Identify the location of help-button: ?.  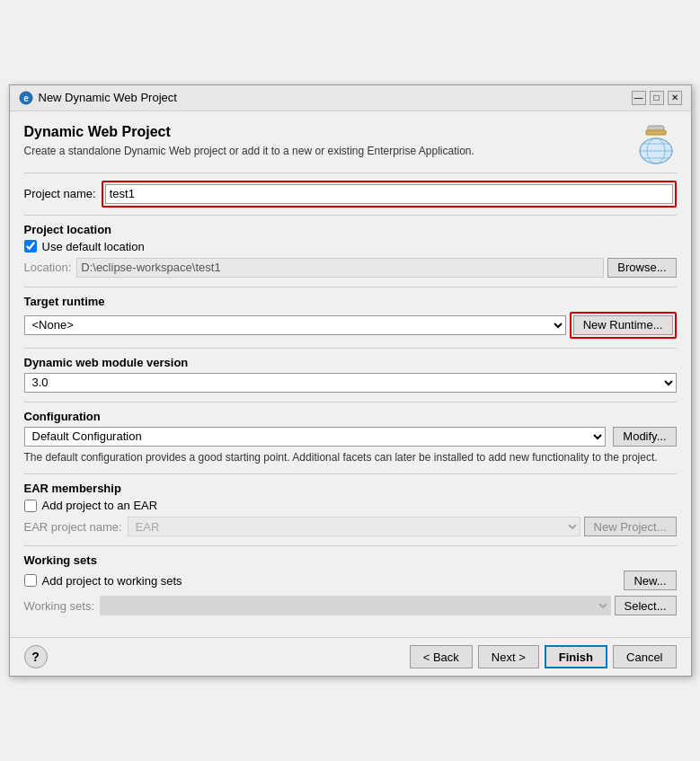
(36, 657).